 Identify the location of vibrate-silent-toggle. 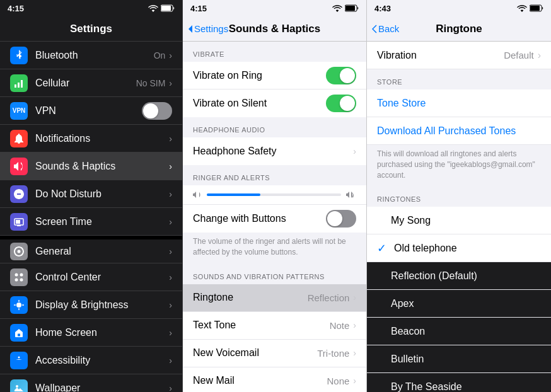
(341, 103).